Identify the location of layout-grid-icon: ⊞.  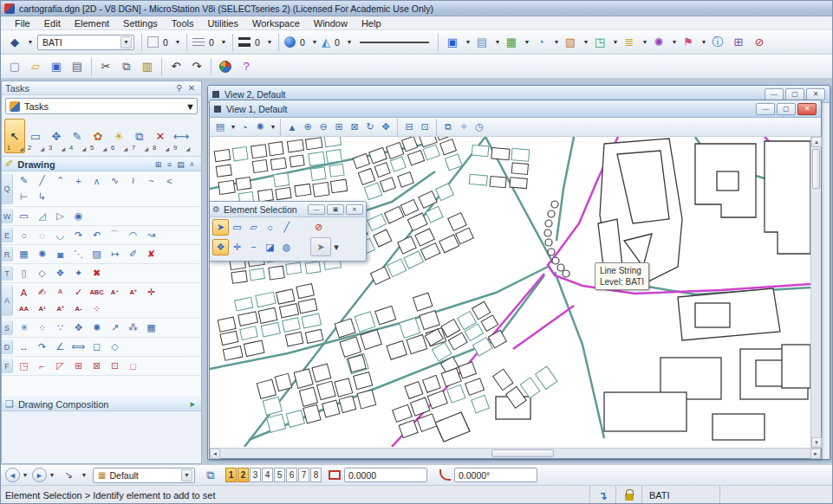
(158, 165).